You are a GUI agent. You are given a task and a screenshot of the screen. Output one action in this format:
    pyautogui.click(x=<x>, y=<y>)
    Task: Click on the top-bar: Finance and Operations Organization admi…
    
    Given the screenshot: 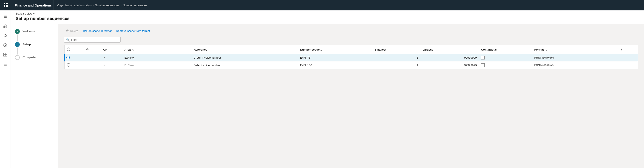 What is the action you would take?
    pyautogui.click(x=322, y=5)
    